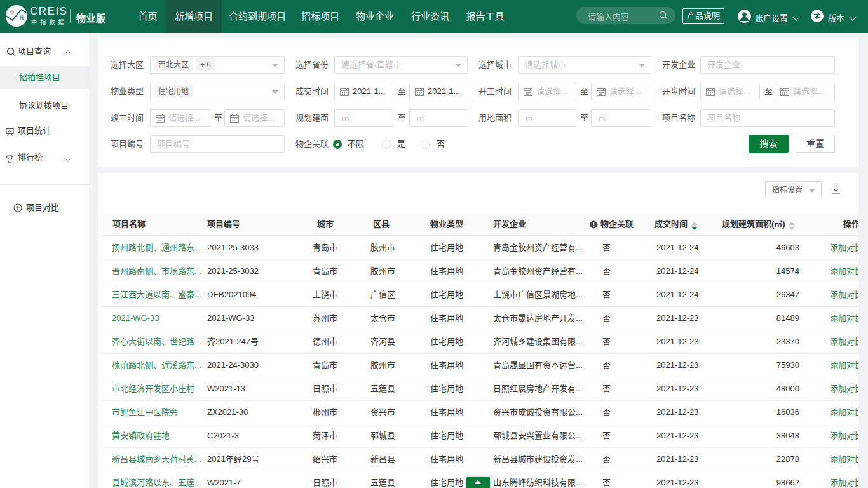  What do you see at coordinates (13, 13) in the screenshot?
I see `svg-text: 中` at bounding box center [13, 13].